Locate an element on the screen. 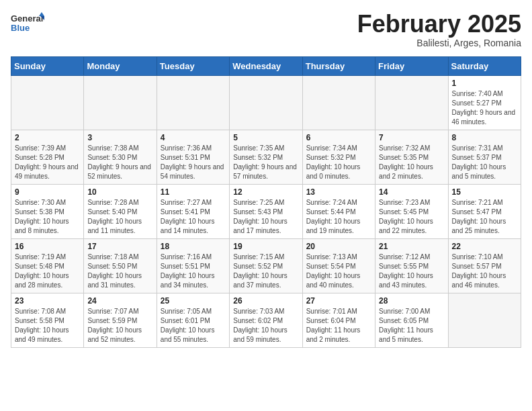  day-info: Sunrise: 7:05 AM Sunset: 6:01 PM Dayligh… is located at coordinates (193, 326).